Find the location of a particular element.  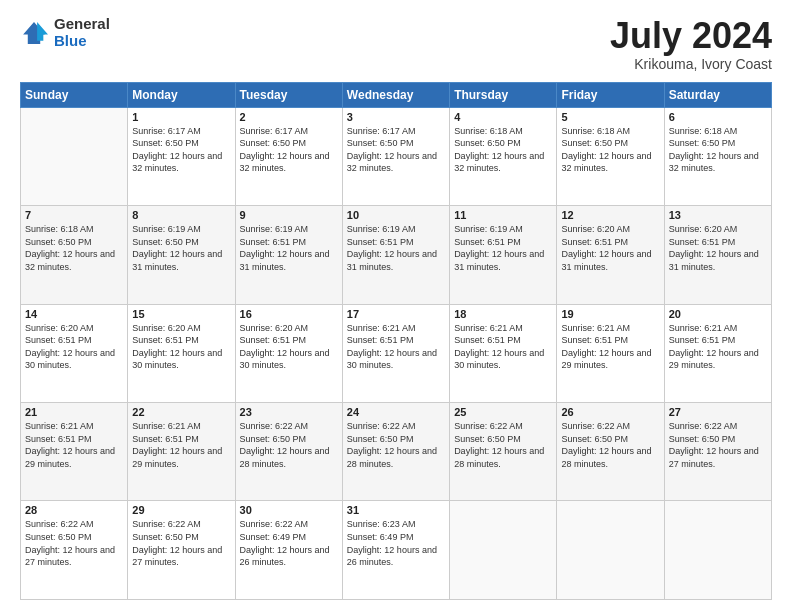

calendar-day-cell: 7Sunrise: 6:18 AMSunset: 6:50 PMDaylight… is located at coordinates (74, 255).